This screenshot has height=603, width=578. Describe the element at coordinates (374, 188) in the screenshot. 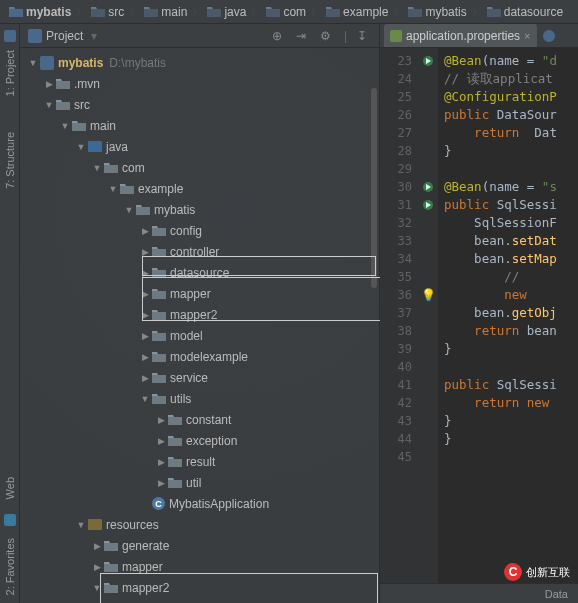

I see `scrollbar` at that location.